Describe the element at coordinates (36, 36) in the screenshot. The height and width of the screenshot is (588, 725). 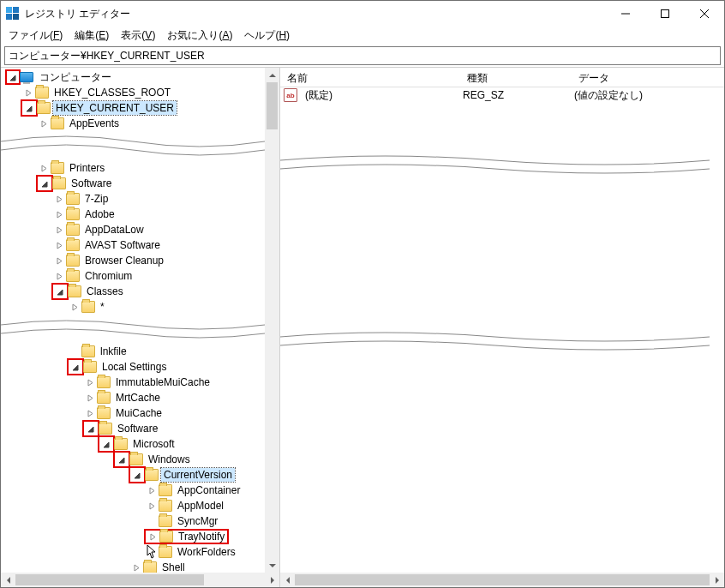
I see `menu-file: ファイル(F)` at that location.